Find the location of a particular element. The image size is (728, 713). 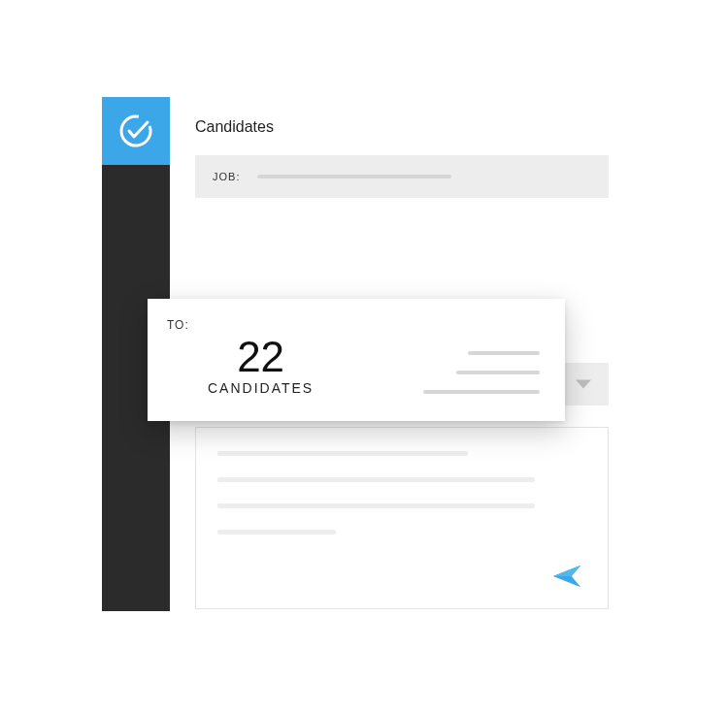

app-logo is located at coordinates (136, 131).